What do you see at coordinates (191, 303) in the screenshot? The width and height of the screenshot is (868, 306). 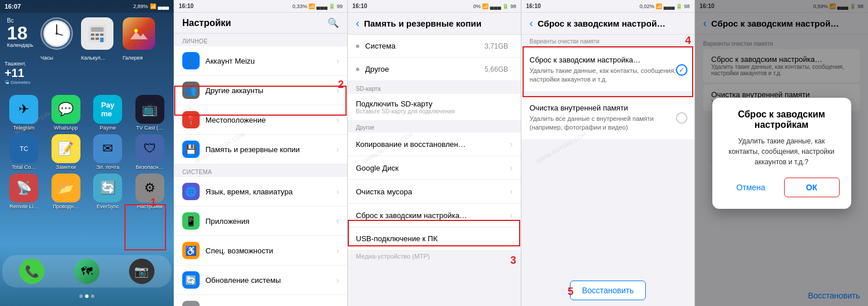 I see `about-icon: ℹ` at bounding box center [191, 303].